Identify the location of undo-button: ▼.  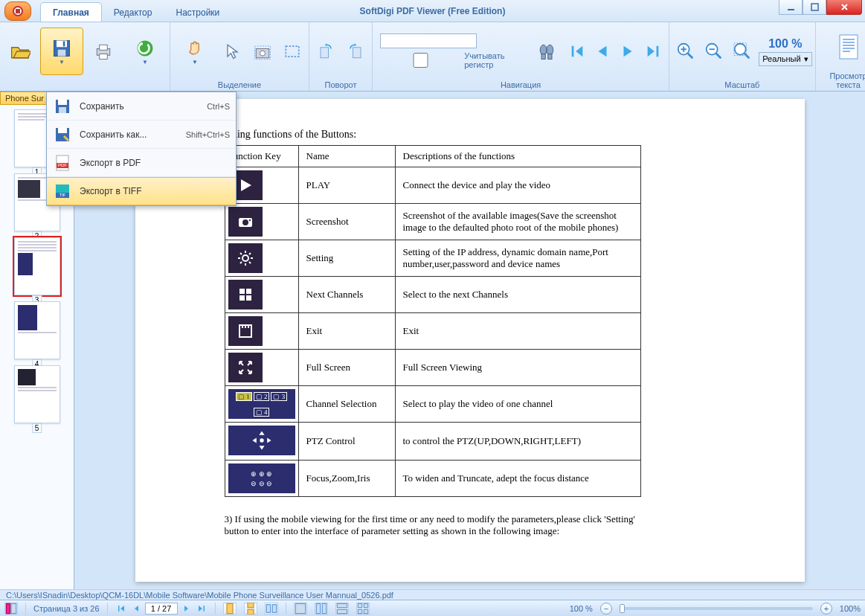
(145, 51).